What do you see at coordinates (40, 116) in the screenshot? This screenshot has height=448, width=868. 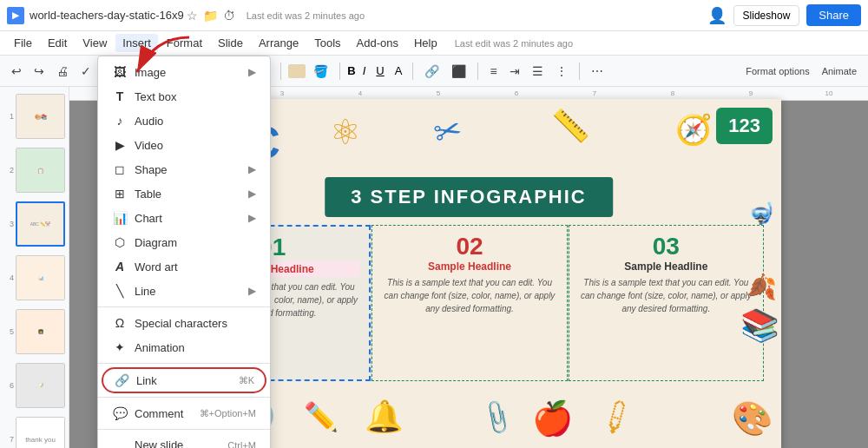 I see `slide-thumbnail-1: 🎨📚` at bounding box center [40, 116].